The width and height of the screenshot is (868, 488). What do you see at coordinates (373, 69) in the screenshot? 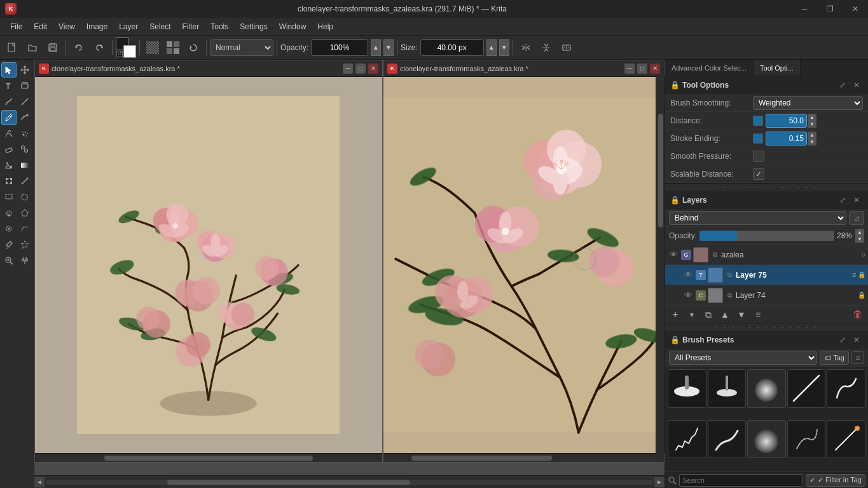
I see `document-close-left: ✕` at bounding box center [373, 69].